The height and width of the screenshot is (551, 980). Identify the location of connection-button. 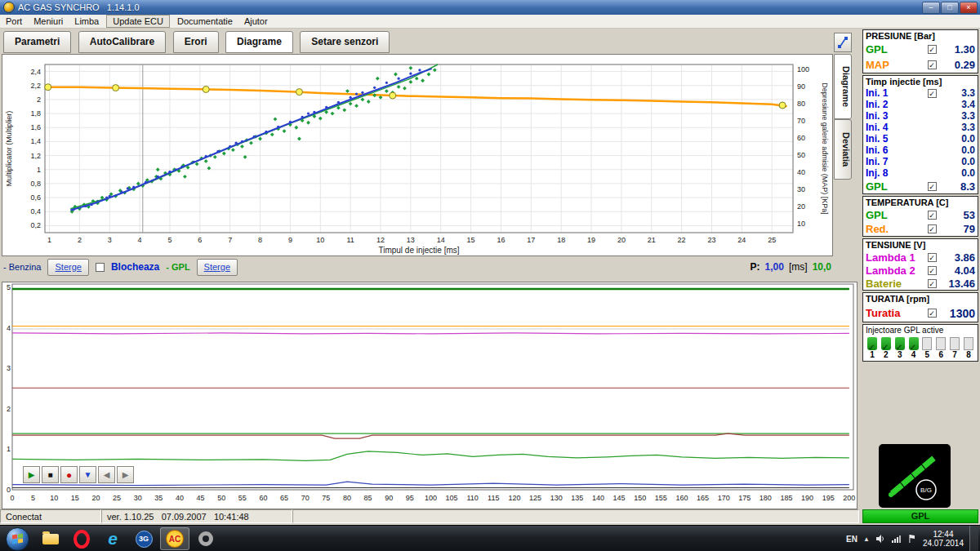
(843, 42).